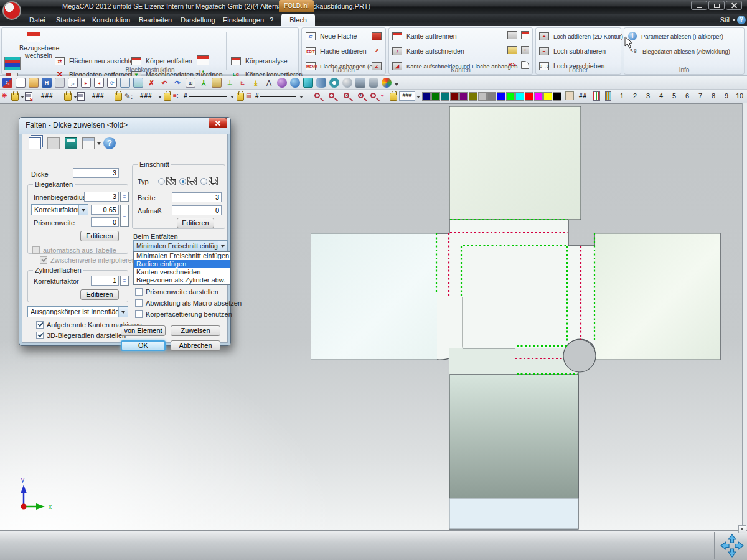 This screenshot has width=747, height=560. What do you see at coordinates (378, 51) in the screenshot?
I see `face-arrow-button: ↗` at bounding box center [378, 51].